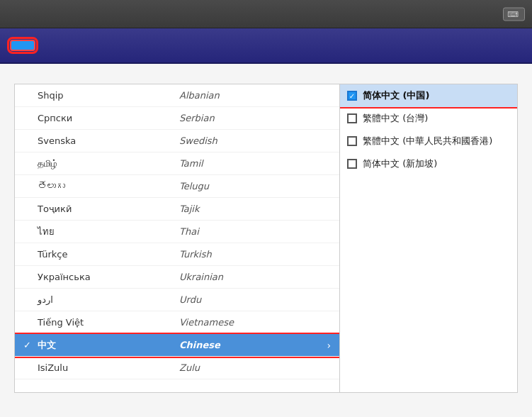 The width and height of the screenshot is (532, 417). I want to click on language-native-name: தமிழ், so click(108, 164).